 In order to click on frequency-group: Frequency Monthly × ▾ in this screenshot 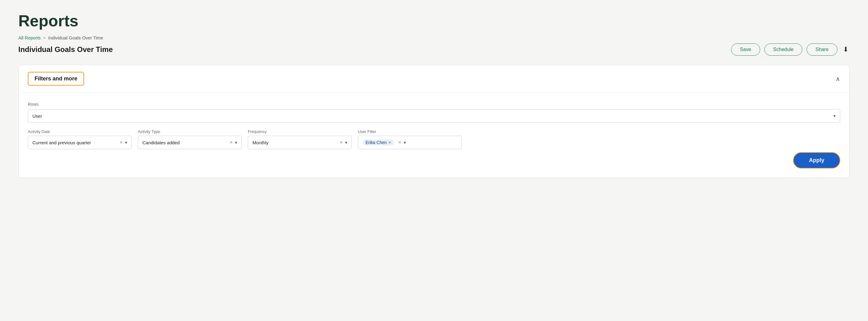, I will do `click(300, 139)`.